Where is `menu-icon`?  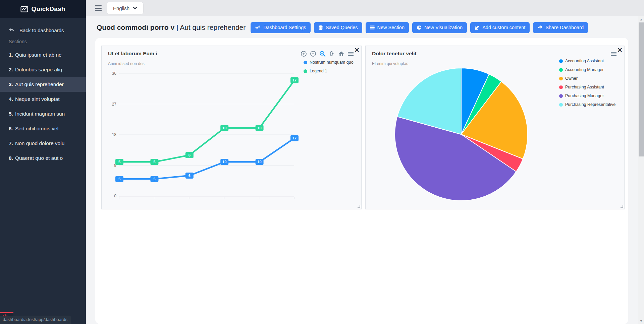 menu-icon is located at coordinates (351, 54).